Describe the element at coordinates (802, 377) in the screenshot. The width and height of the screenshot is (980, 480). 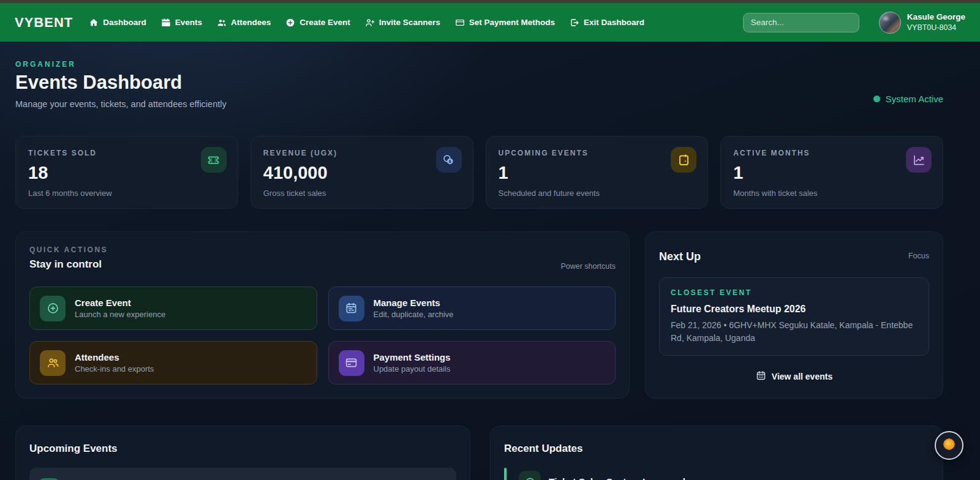
I see `view-all-events-label: View all events` at that location.